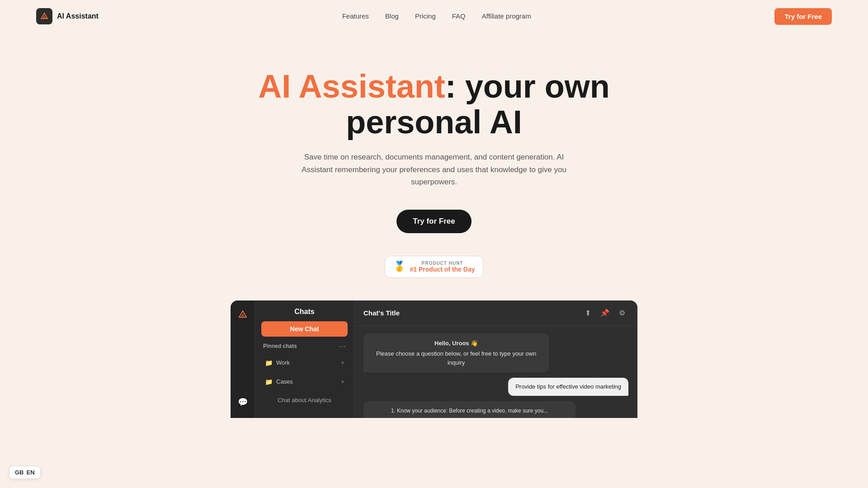  I want to click on ai-greeting-text: Hello, Uroos 👋, so click(456, 343).